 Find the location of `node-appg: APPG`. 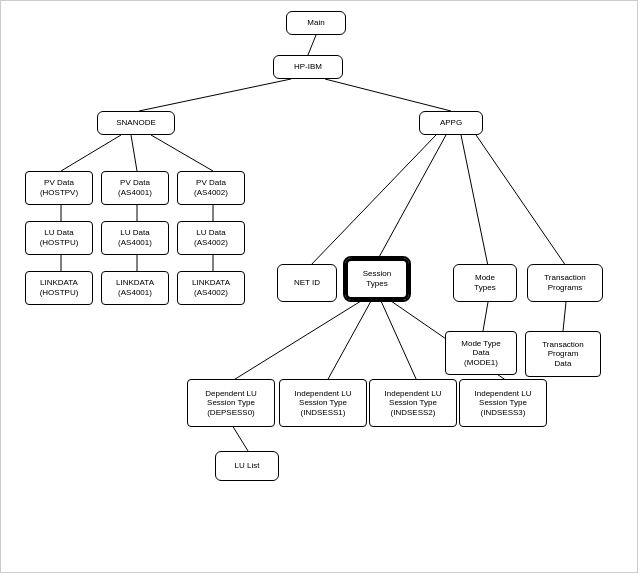

node-appg: APPG is located at coordinates (451, 123).